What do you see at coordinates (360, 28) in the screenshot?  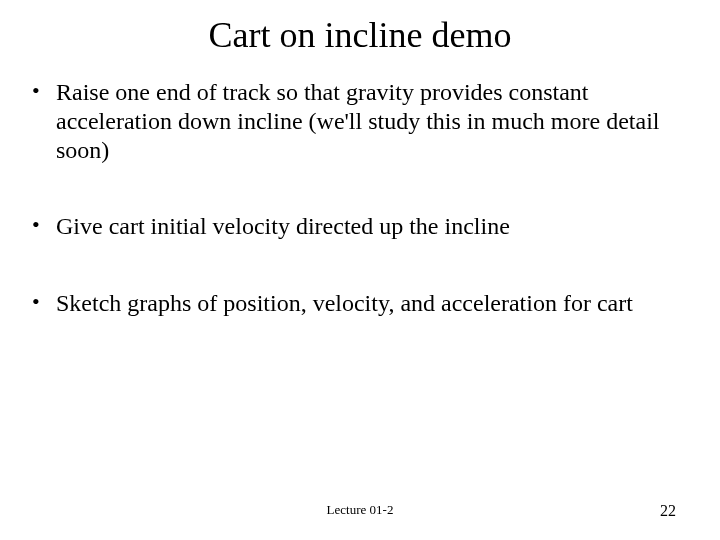 I see `slide-title: Cart on incline demo` at bounding box center [360, 28].